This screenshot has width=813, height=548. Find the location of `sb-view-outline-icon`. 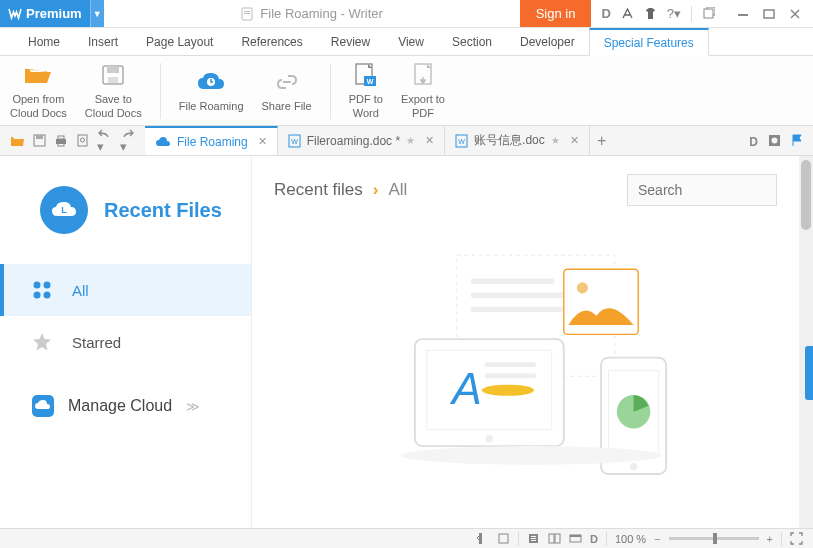

sb-view-outline-icon is located at coordinates (534, 538).